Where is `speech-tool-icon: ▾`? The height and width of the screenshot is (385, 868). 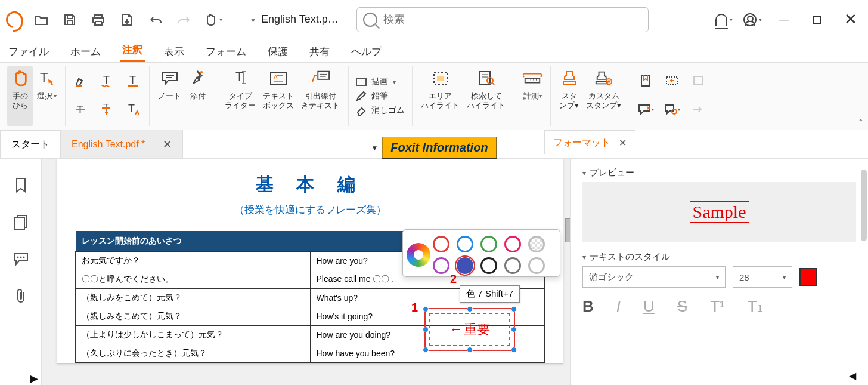
speech-tool-icon: ▾ is located at coordinates (646, 109).